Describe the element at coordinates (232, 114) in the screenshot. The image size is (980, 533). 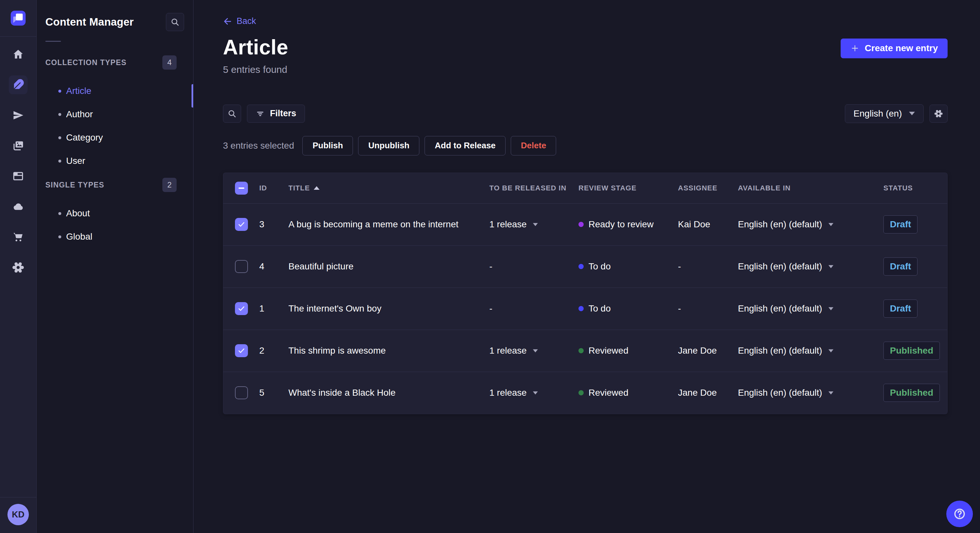
I see `list-search-button` at that location.